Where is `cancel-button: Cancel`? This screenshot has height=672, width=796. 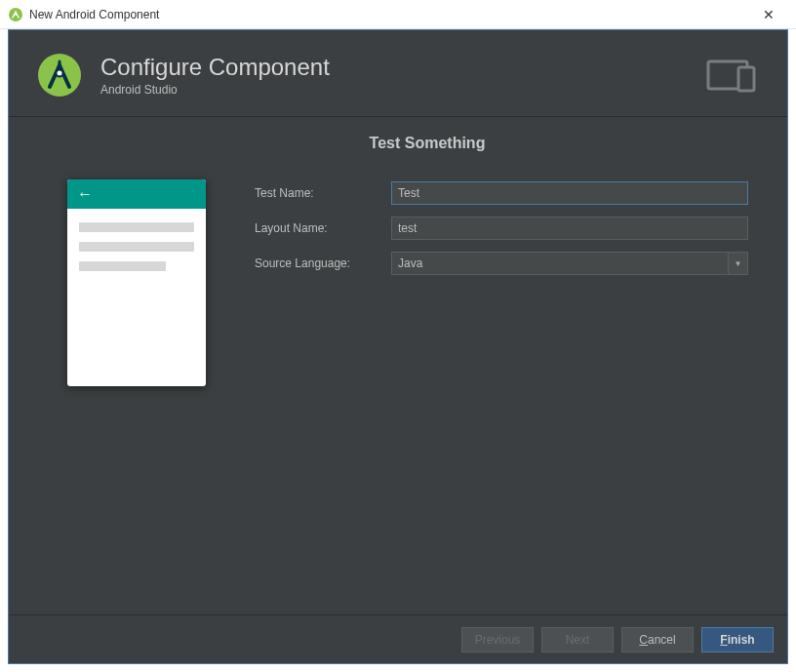 cancel-button: Cancel is located at coordinates (657, 640).